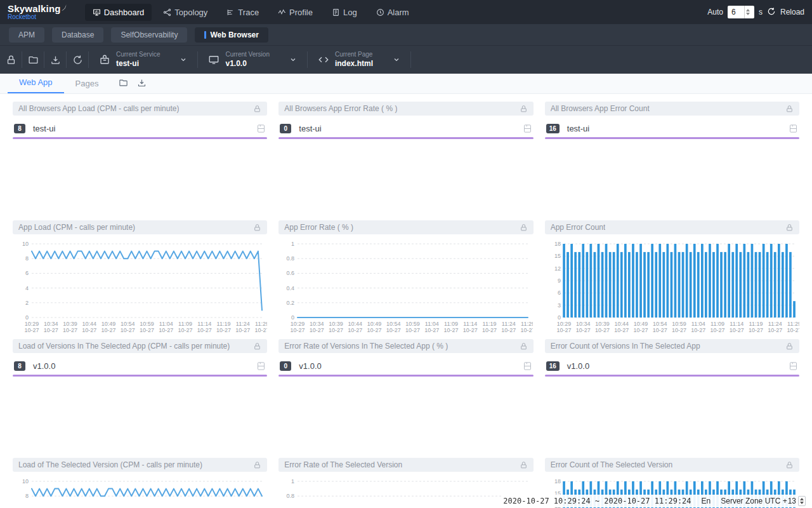  I want to click on language-selector: En, so click(707, 501).